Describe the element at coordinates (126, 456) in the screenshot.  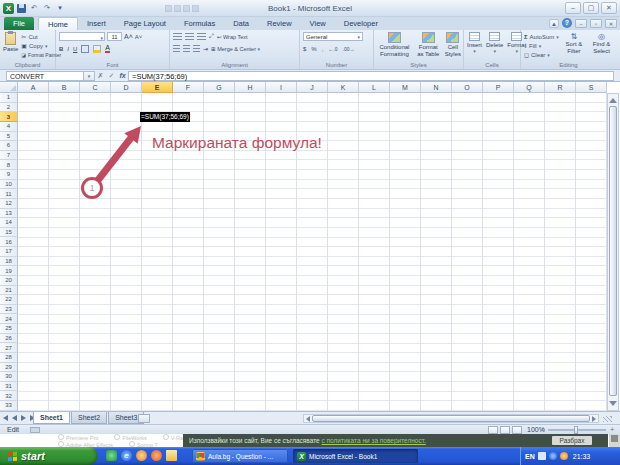
I see `internet-explorer-icon: e` at that location.